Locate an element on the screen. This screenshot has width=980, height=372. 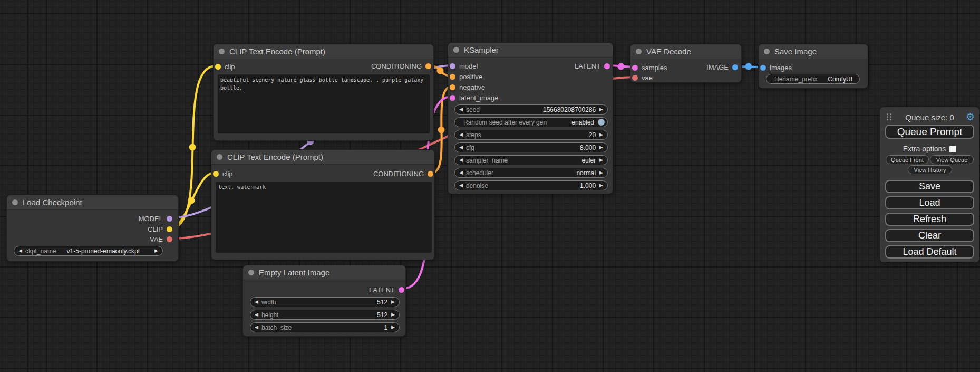
denoise-widget: ◀ denoise 1.000 ▶ is located at coordinates (531, 186).